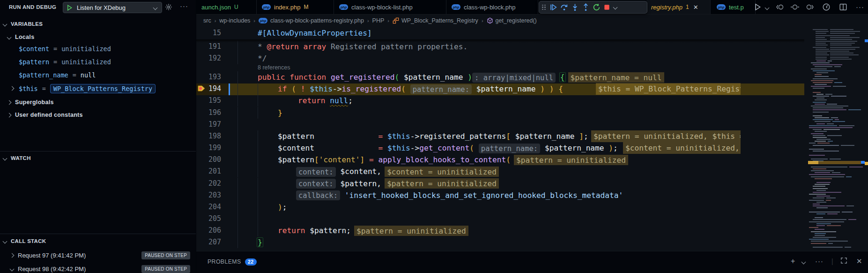  Describe the element at coordinates (209, 125) in the screenshot. I see `line-number: 197` at that location.